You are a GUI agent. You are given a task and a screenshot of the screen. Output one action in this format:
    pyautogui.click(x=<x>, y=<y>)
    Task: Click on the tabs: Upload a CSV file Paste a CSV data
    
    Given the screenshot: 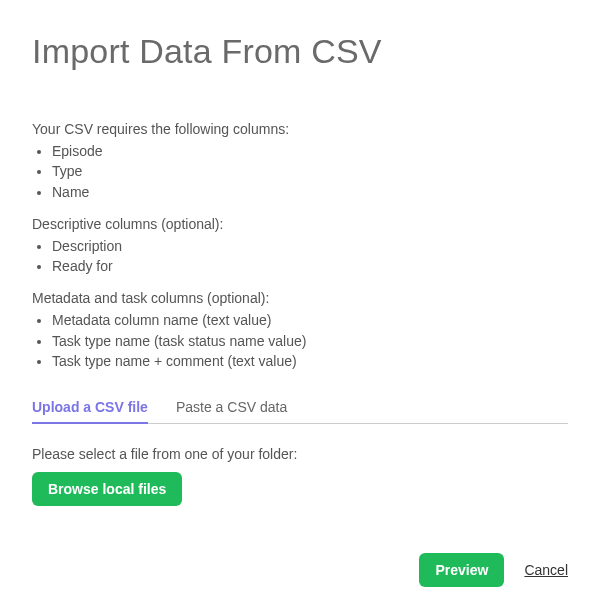 What is the action you would take?
    pyautogui.click(x=300, y=408)
    